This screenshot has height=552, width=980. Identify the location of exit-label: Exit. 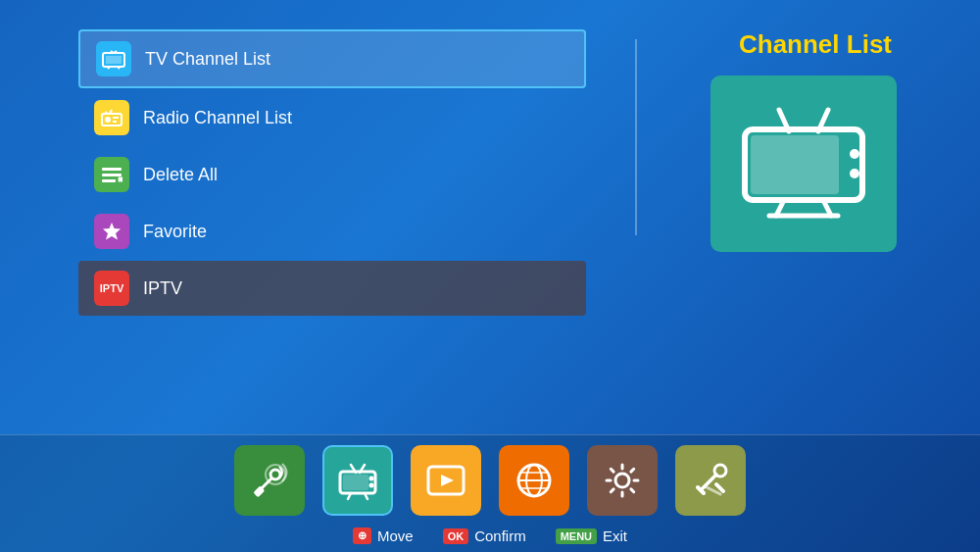
(615, 535).